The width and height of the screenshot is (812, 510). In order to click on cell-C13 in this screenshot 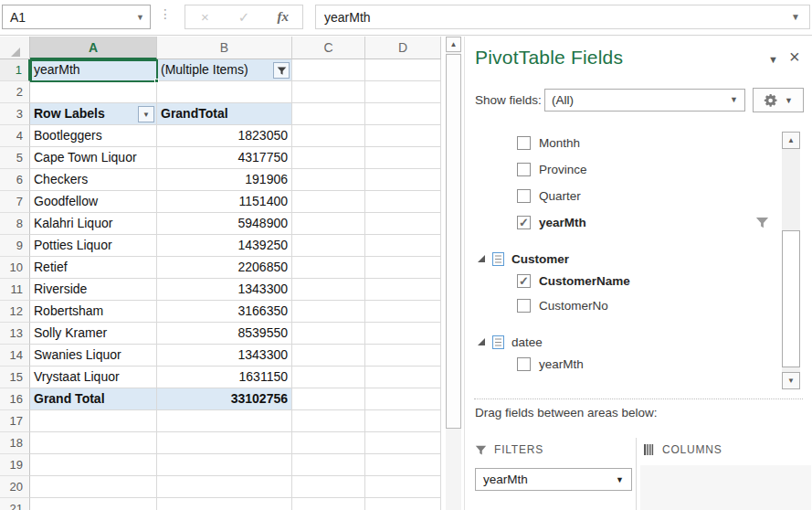, I will do `click(329, 334)`.